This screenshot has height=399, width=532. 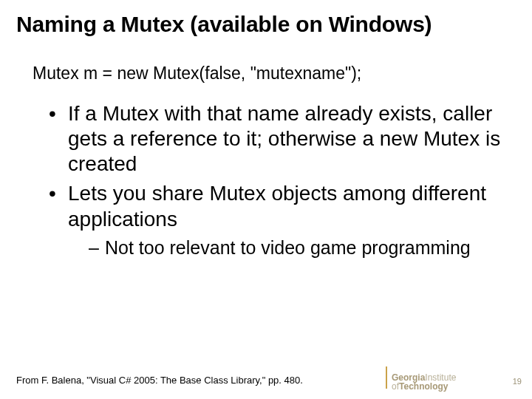 What do you see at coordinates (160, 380) in the screenshot?
I see `citation: From F. Balena, "Visual C# 2005: The Bas…` at bounding box center [160, 380].